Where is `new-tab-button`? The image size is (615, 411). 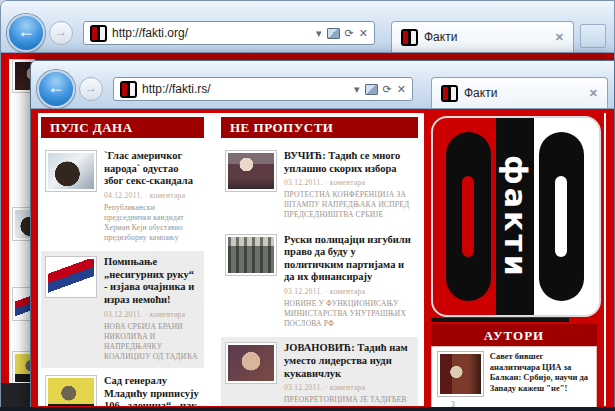
new-tab-button is located at coordinates (593, 36).